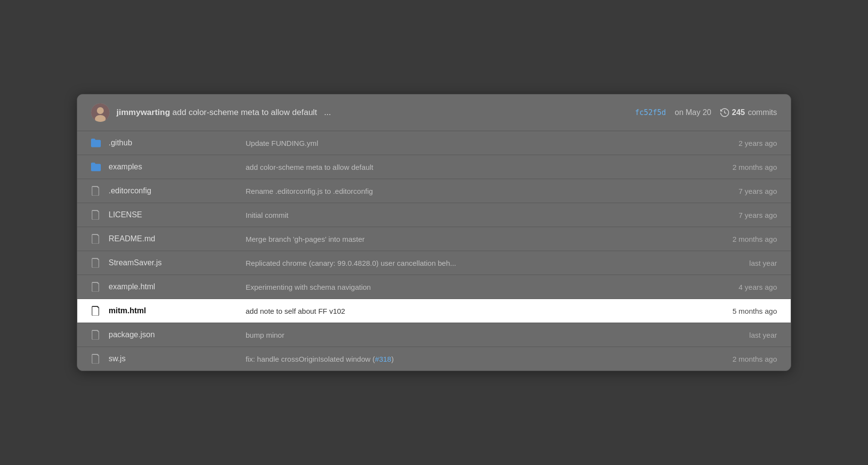 This screenshot has height=465, width=868. Describe the element at coordinates (172, 239) in the screenshot. I see `file-name: README.md` at that location.